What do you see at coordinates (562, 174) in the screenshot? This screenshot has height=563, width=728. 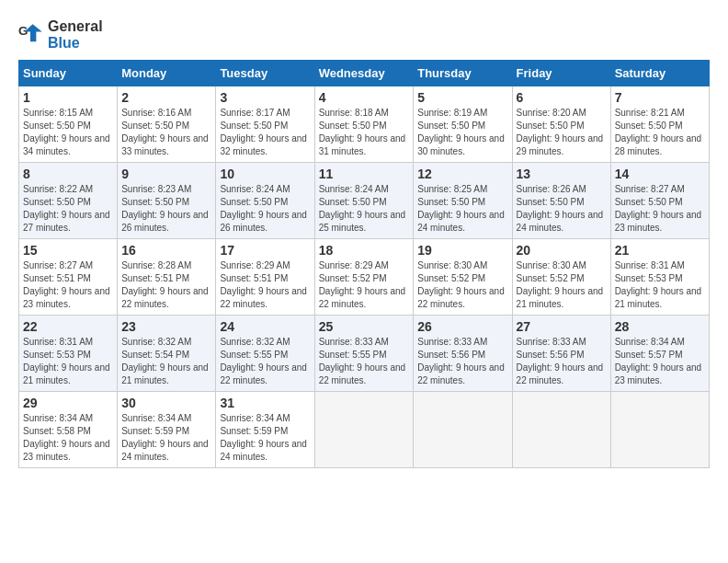 I see `day-number: 13` at bounding box center [562, 174].